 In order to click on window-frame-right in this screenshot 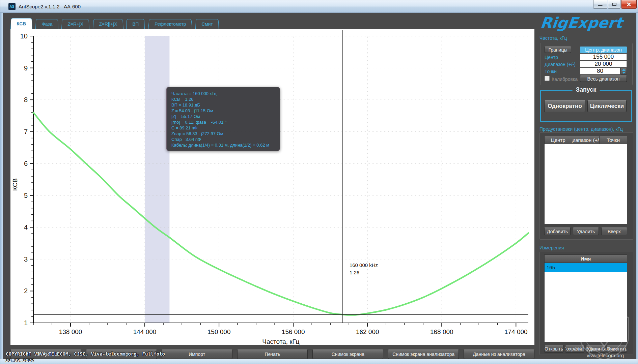, I will do `click(637, 188)`.